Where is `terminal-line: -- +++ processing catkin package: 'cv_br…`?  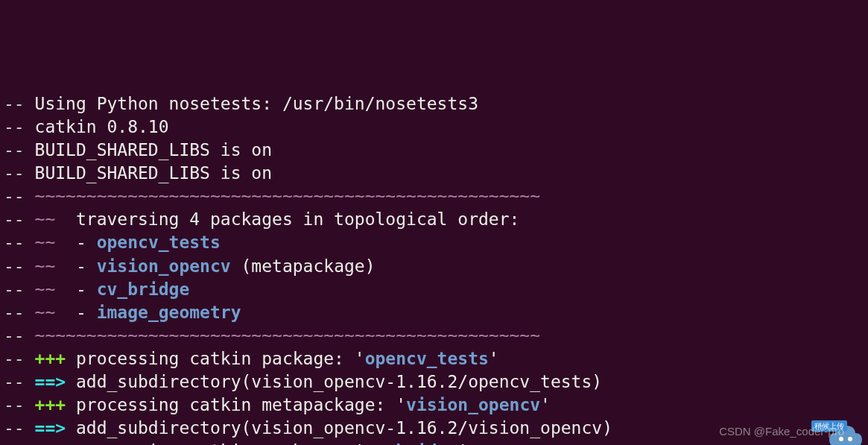 terminal-line: -- +++ processing catkin package: 'cv_br… is located at coordinates (434, 443).